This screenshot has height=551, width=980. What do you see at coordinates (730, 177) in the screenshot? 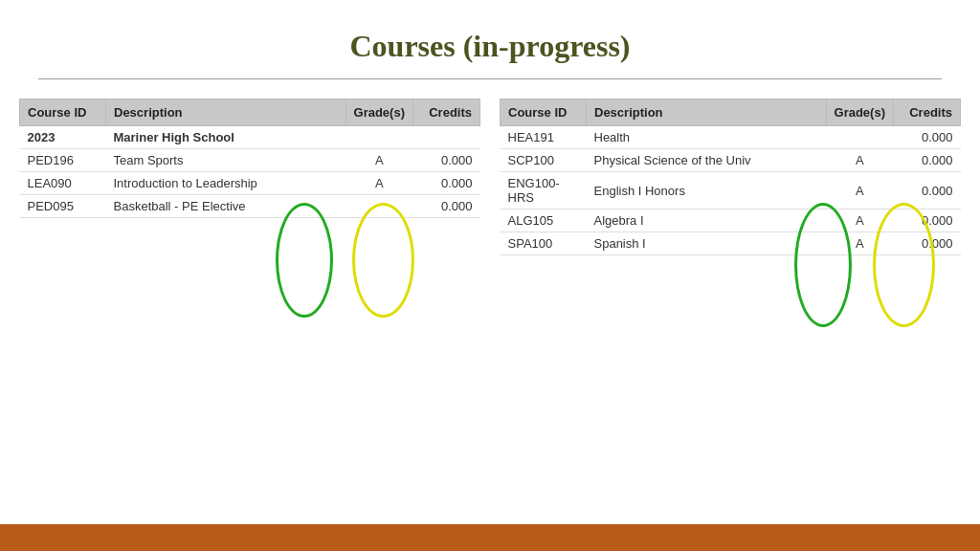
I see `right-course-table: Course ID Description Grade(s) Credits H…` at bounding box center [730, 177].